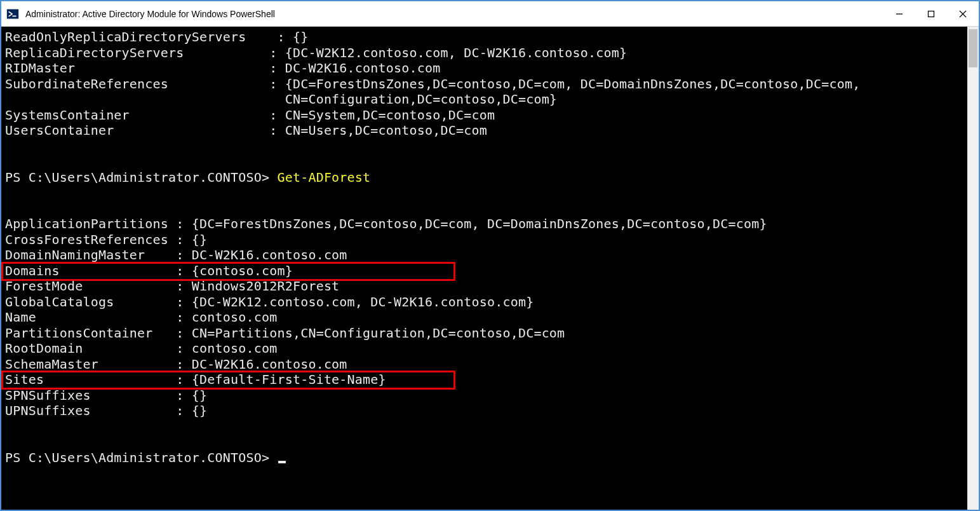  What do you see at coordinates (484, 348) in the screenshot?
I see `output-line: RootDomain : contoso.com` at bounding box center [484, 348].